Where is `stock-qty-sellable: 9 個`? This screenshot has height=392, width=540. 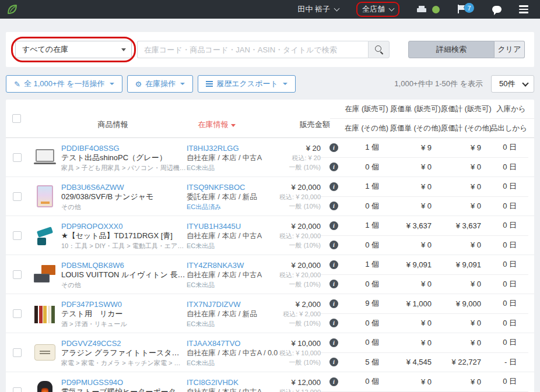
stock-qty-sellable: 9 個 is located at coordinates (363, 303).